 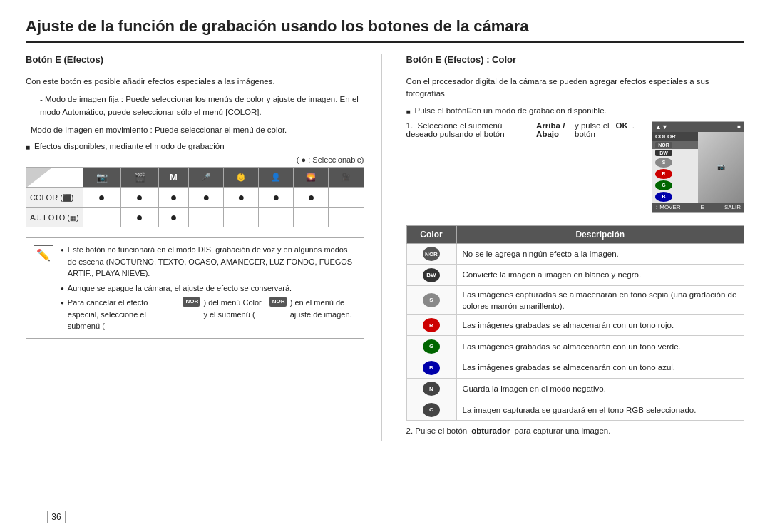 I want to click on col-header-desc: Descripción, so click(x=600, y=234).